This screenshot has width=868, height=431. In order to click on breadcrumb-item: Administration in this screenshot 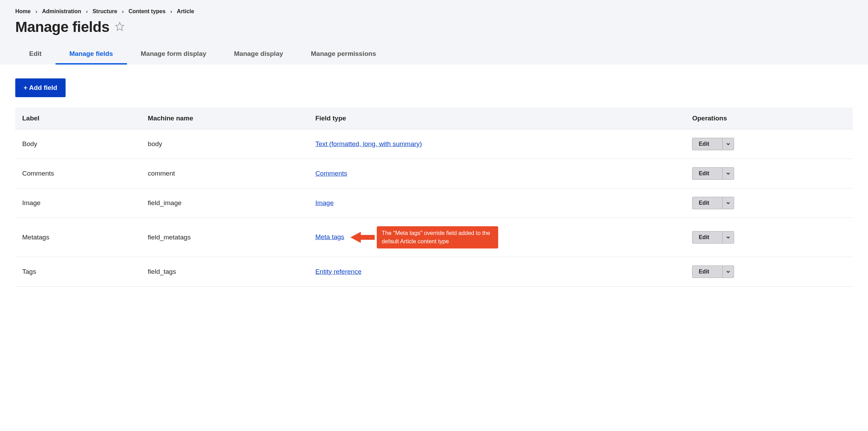, I will do `click(62, 11)`.